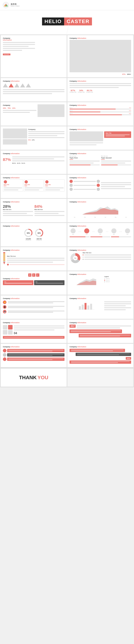 Image resolution: width=134 pixels, height=644 pixels. What do you see at coordinates (34, 312) in the screenshot?
I see `wifi-item-3: 💻` at bounding box center [34, 312].